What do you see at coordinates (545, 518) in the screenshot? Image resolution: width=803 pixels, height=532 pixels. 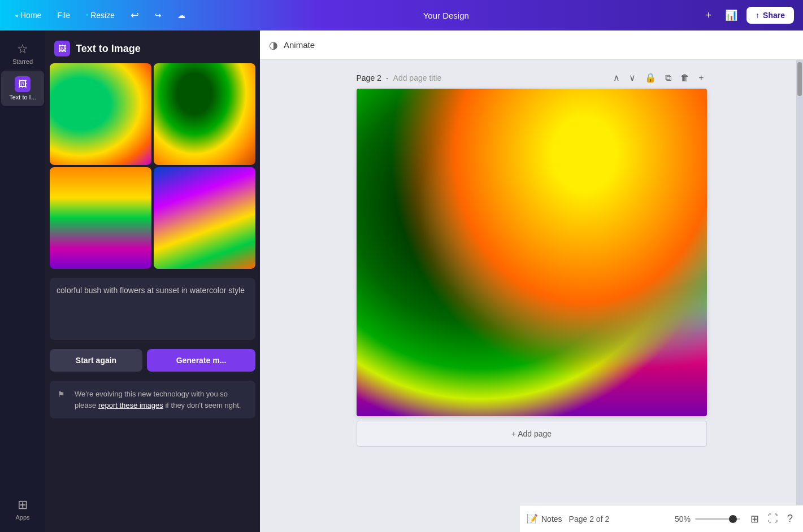 I see `notes-button: 📝 Notes` at bounding box center [545, 518].